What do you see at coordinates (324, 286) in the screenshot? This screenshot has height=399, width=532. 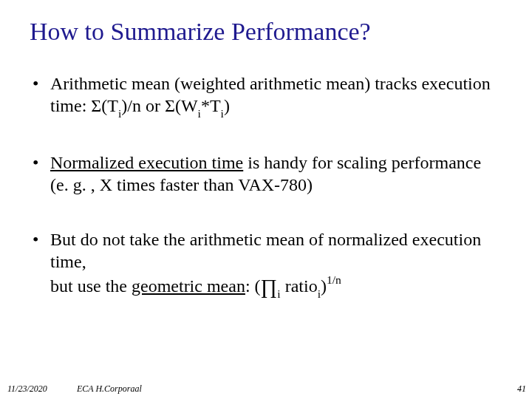 I see `b3-close: )` at bounding box center [324, 286].